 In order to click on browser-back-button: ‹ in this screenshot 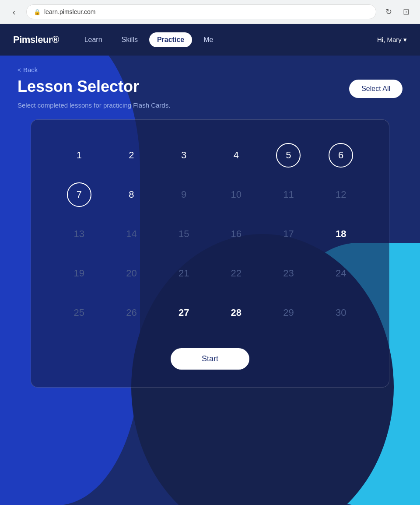, I will do `click(14, 12)`.